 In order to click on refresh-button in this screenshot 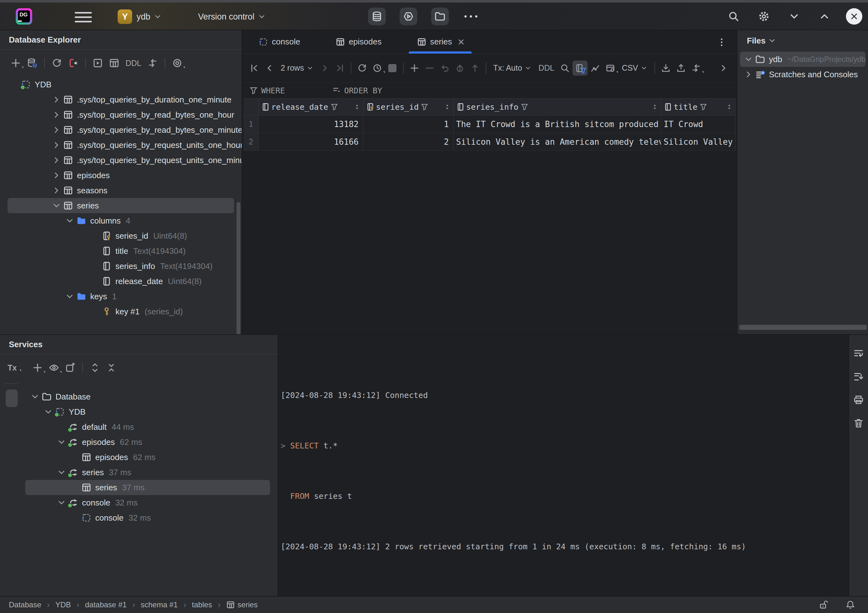, I will do `click(57, 63)`.